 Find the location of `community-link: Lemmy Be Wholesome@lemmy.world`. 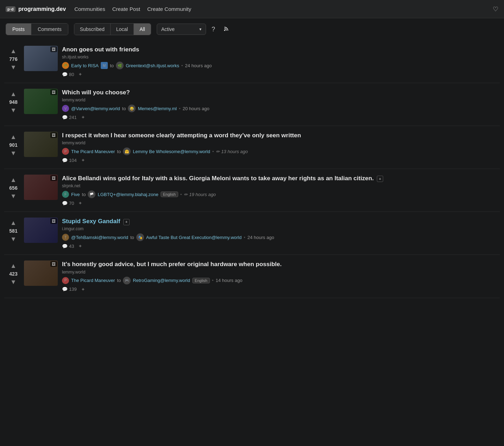

community-link: Lemmy Be Wholesome@lemmy.world is located at coordinates (172, 151).